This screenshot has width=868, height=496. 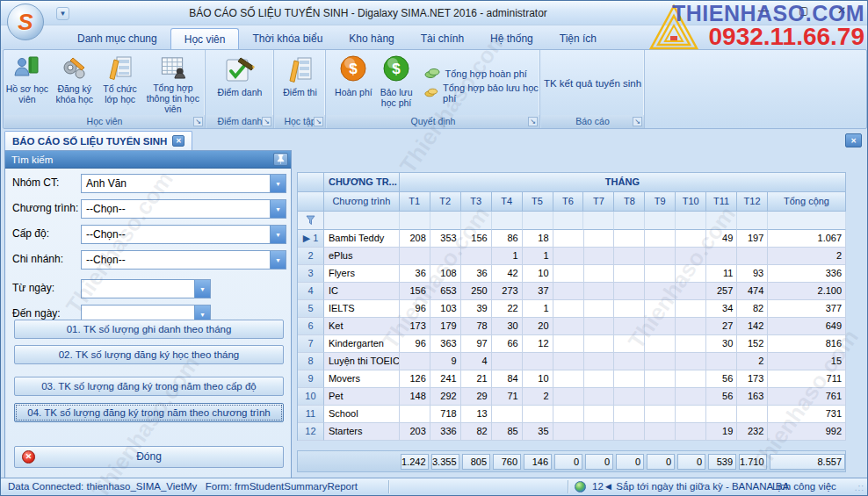 What do you see at coordinates (281, 160) in the screenshot?
I see `pin-icon` at bounding box center [281, 160].